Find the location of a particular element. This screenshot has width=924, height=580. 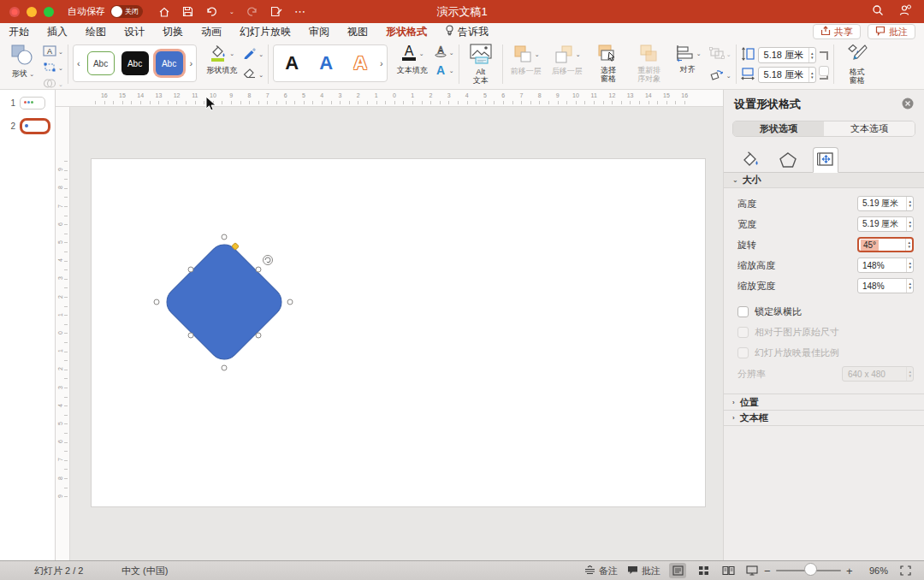

slide-thumbnail is located at coordinates (33, 103).